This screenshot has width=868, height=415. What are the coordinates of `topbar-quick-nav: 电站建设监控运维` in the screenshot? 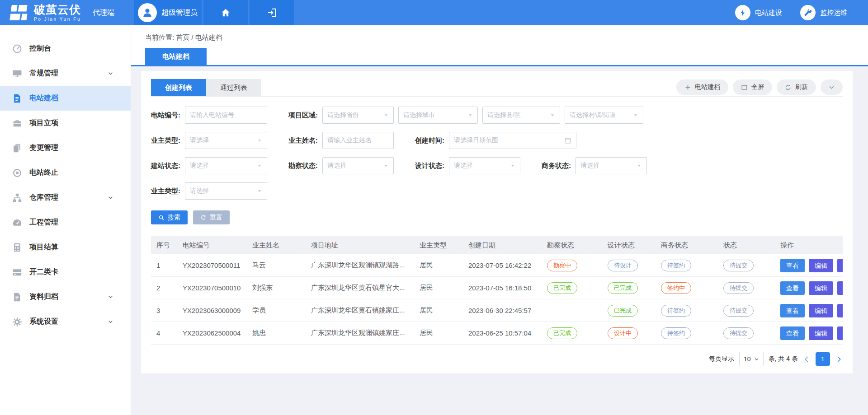 It's located at (802, 13).